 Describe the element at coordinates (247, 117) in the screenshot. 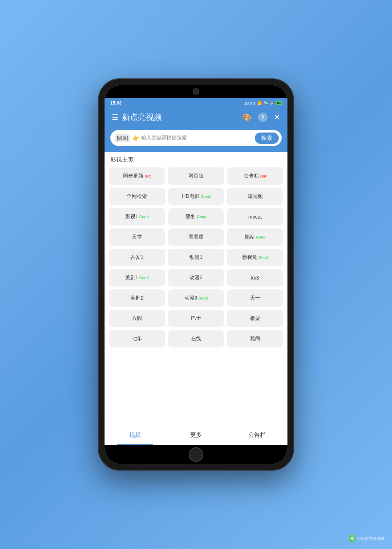

I see `palette-icon: 🎨` at that location.